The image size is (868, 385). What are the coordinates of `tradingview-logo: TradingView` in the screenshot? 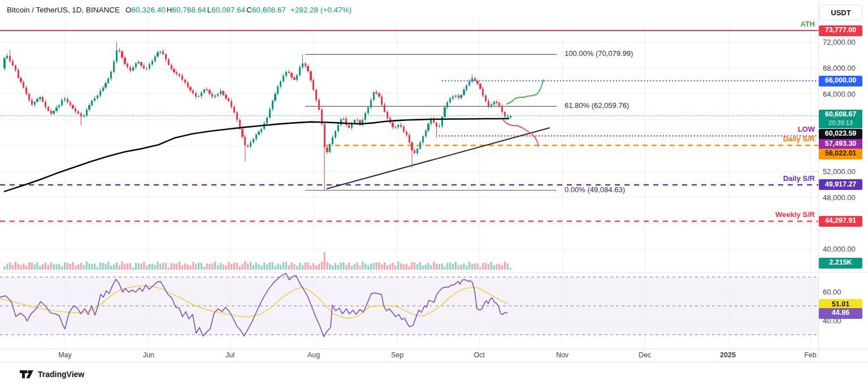 It's located at (52, 374).